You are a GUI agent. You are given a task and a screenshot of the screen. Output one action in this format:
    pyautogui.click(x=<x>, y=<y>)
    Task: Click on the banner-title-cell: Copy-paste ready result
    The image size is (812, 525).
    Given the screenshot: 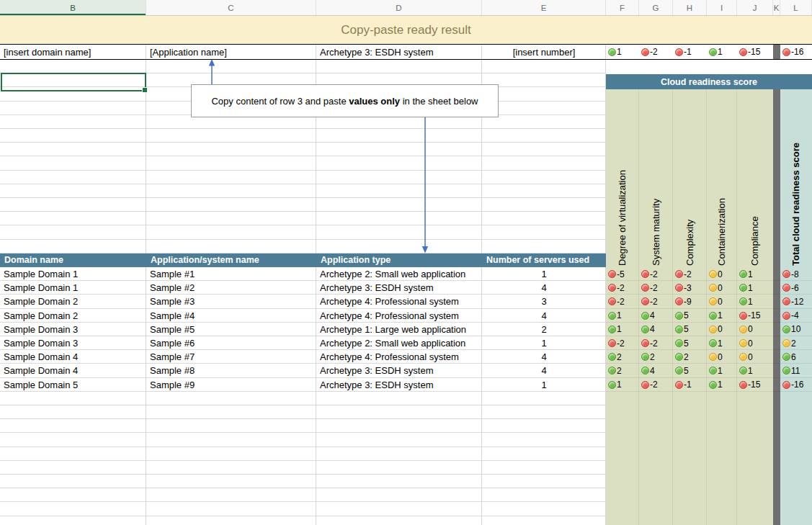 What is the action you would take?
    pyautogui.click(x=406, y=30)
    